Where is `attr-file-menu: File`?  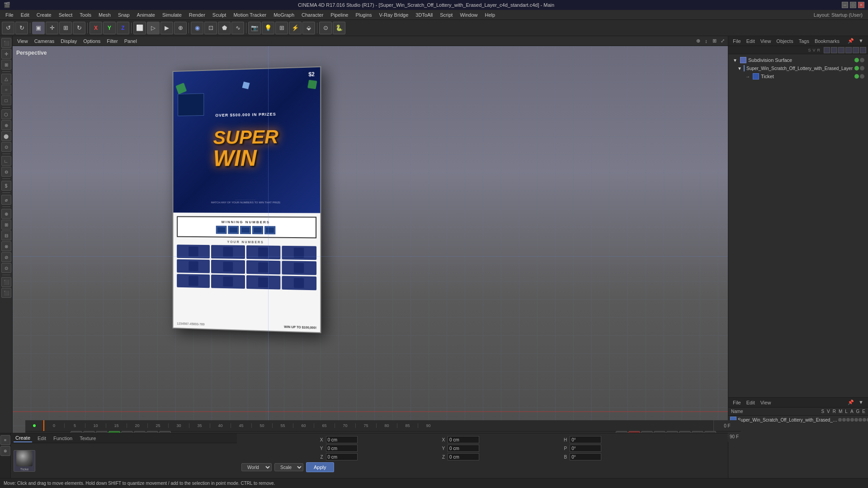
attr-file-menu: File is located at coordinates (737, 403).